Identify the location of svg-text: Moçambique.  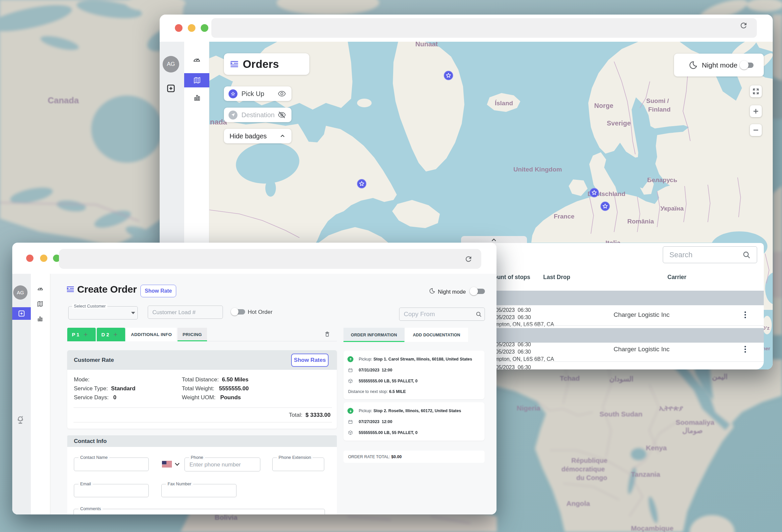
(652, 528).